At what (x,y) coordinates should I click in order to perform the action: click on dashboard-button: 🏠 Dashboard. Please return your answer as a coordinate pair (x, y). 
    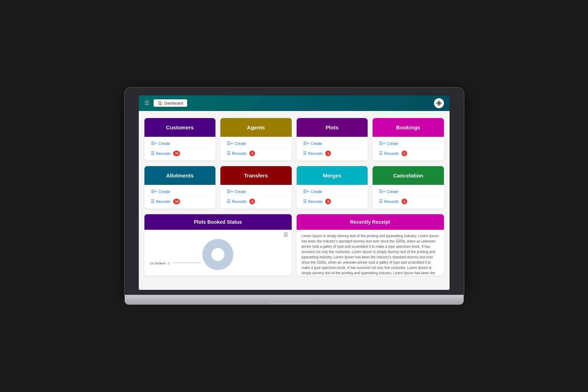
    Looking at the image, I should click on (171, 103).